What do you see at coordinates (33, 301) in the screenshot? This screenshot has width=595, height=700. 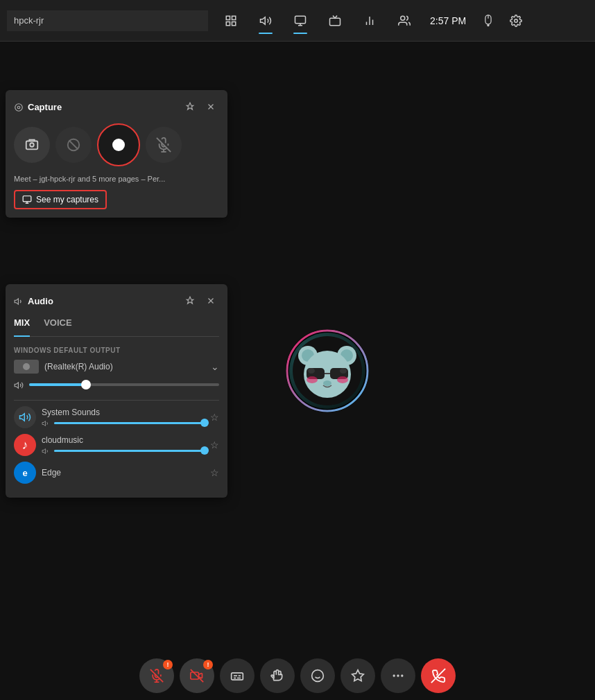 I see `audio-panel-title: Audio` at bounding box center [33, 301].